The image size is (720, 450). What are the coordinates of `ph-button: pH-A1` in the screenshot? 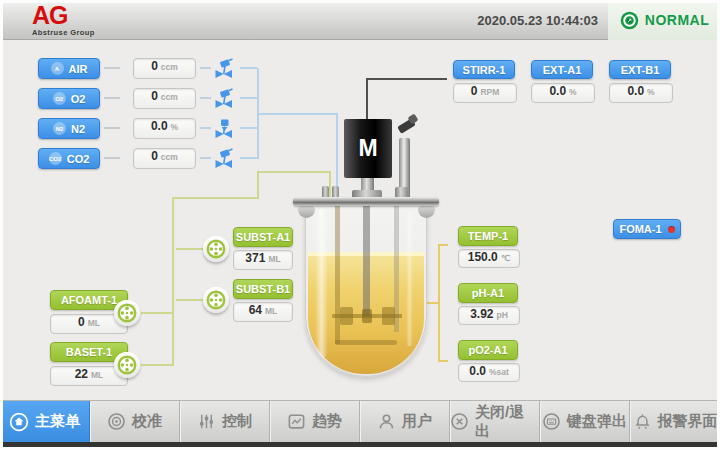 It's located at (488, 293).